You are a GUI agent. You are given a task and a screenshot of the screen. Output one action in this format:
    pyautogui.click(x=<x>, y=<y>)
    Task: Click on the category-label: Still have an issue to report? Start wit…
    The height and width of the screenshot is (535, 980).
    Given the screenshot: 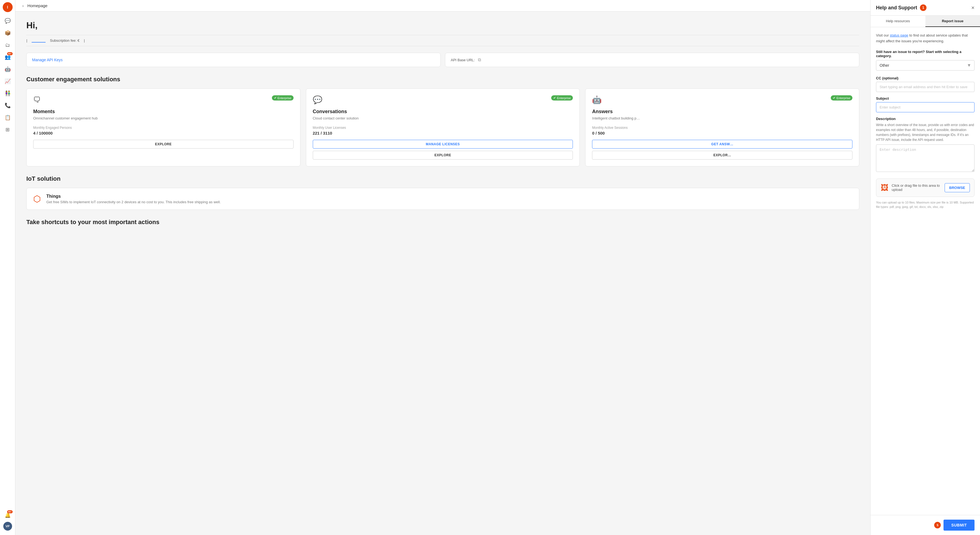 What is the action you would take?
    pyautogui.click(x=925, y=54)
    